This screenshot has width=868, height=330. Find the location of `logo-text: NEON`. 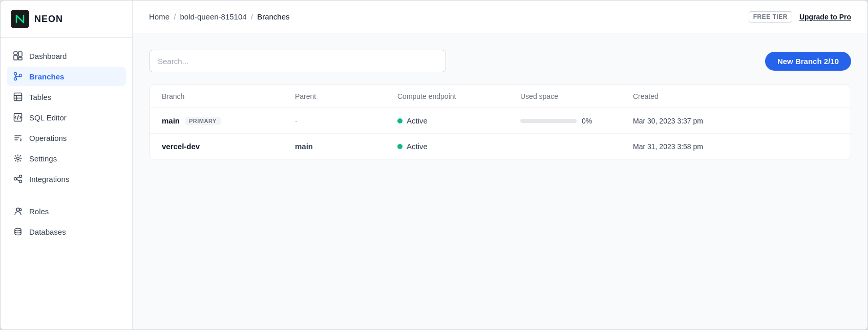

logo-text: NEON is located at coordinates (49, 19).